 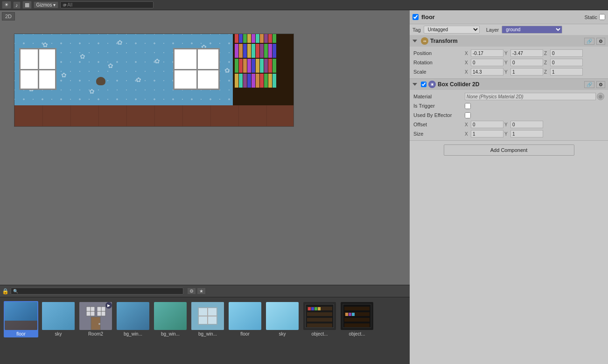 I want to click on rotation-row: Rotation X Y Z, so click(x=509, y=62).